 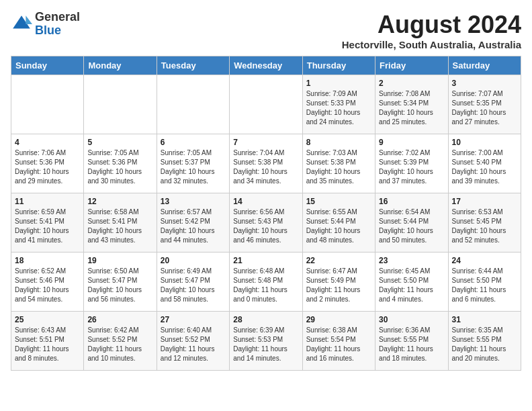 I want to click on logo: General Blue, so click(x=46, y=24).